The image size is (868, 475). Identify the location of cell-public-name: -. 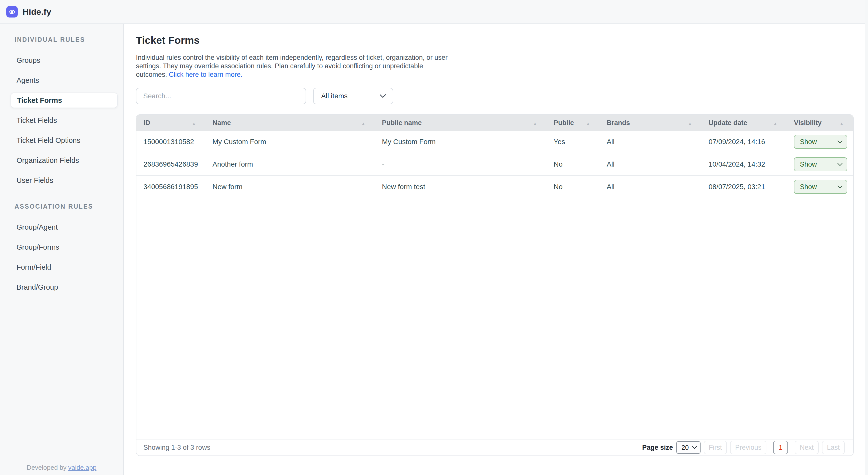
(461, 164).